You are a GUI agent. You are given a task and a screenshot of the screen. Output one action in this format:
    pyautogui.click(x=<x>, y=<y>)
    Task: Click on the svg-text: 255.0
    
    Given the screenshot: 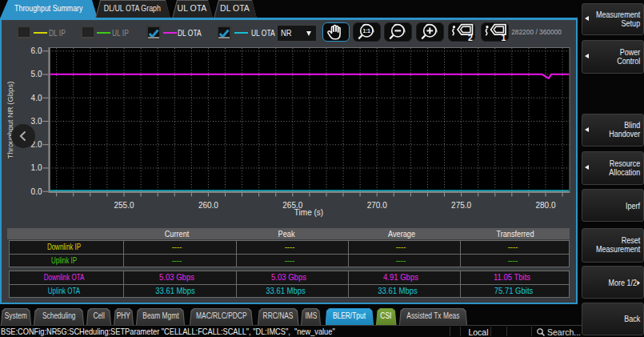 What is the action you would take?
    pyautogui.click(x=123, y=205)
    